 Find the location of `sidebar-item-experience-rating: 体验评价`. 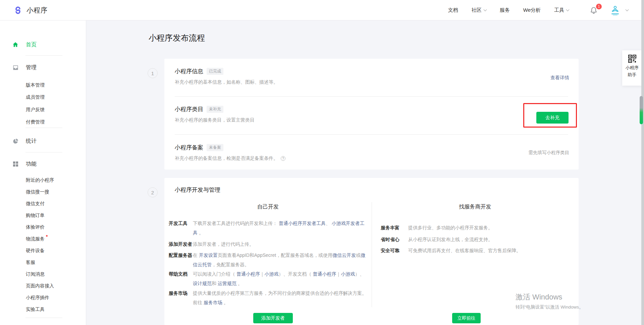

sidebar-item-experience-rating: 体验评价 is located at coordinates (35, 227).